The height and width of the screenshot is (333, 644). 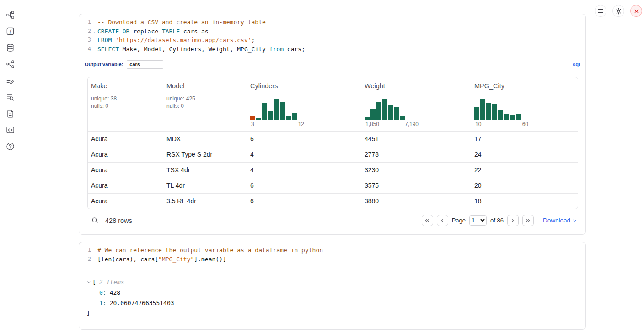 I want to click on table-cell: RSX Type S 2dr, so click(x=205, y=154).